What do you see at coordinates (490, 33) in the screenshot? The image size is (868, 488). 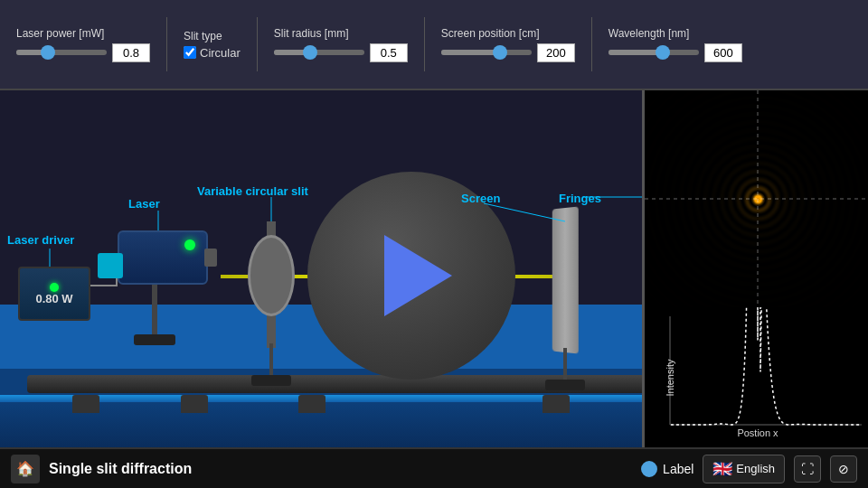 I see `screen-position-label: Screen position [cm]` at bounding box center [490, 33].